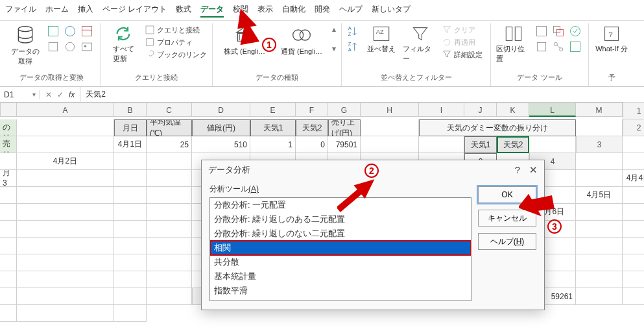  I want to click on col-I: I, so click(442, 110).